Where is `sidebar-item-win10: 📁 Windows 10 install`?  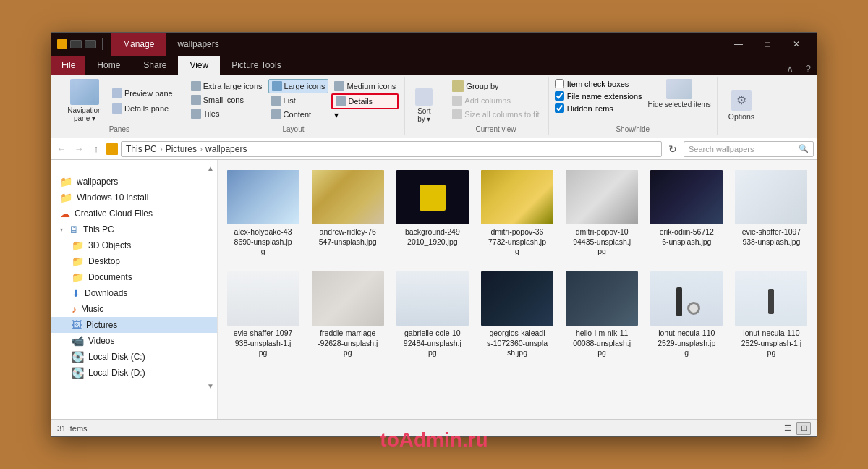 sidebar-item-win10: 📁 Windows 10 install is located at coordinates (135, 198).